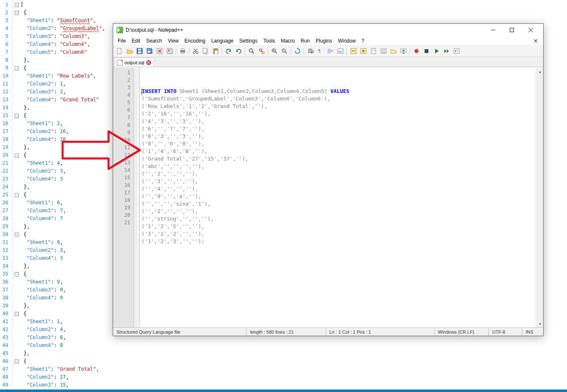 The width and height of the screenshot is (567, 392). Describe the element at coordinates (347, 41) in the screenshot. I see `menu-window: Window` at that location.